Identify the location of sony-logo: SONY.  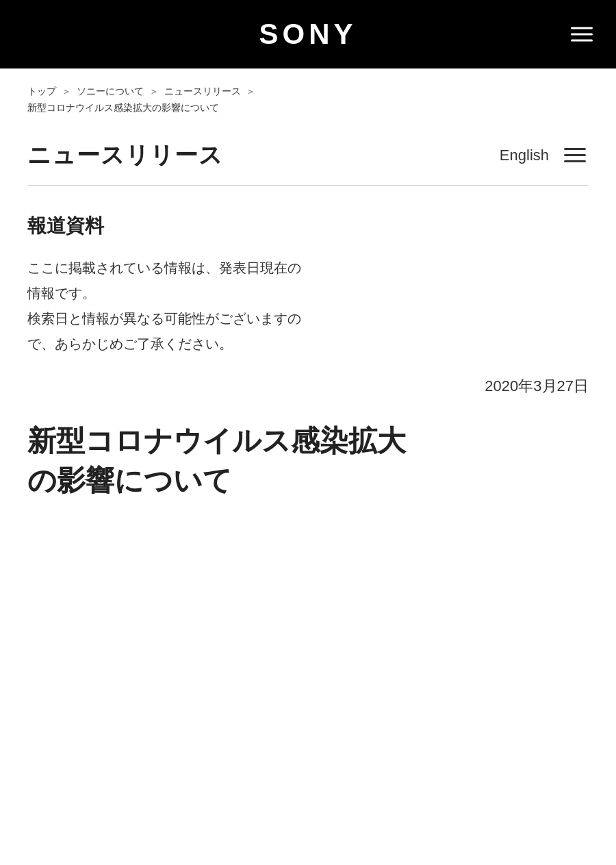
(308, 34).